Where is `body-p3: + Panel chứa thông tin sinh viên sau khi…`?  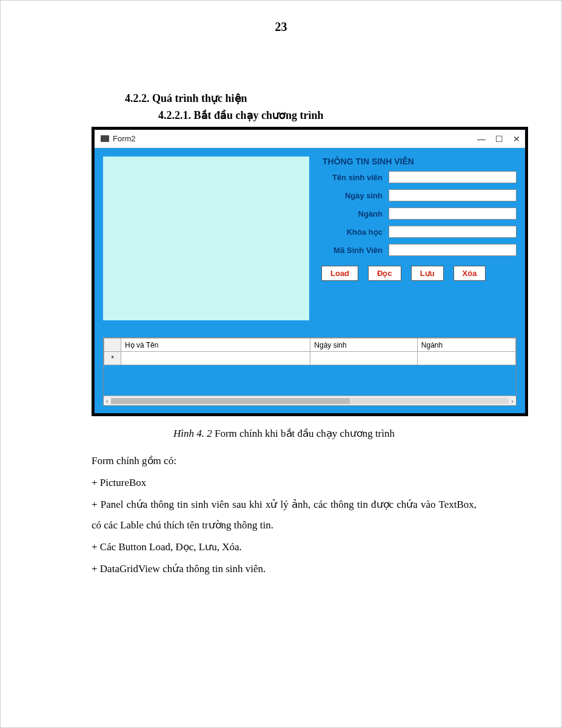
body-p3: + Panel chứa thông tin sinh viên sau khi… is located at coordinates (284, 515).